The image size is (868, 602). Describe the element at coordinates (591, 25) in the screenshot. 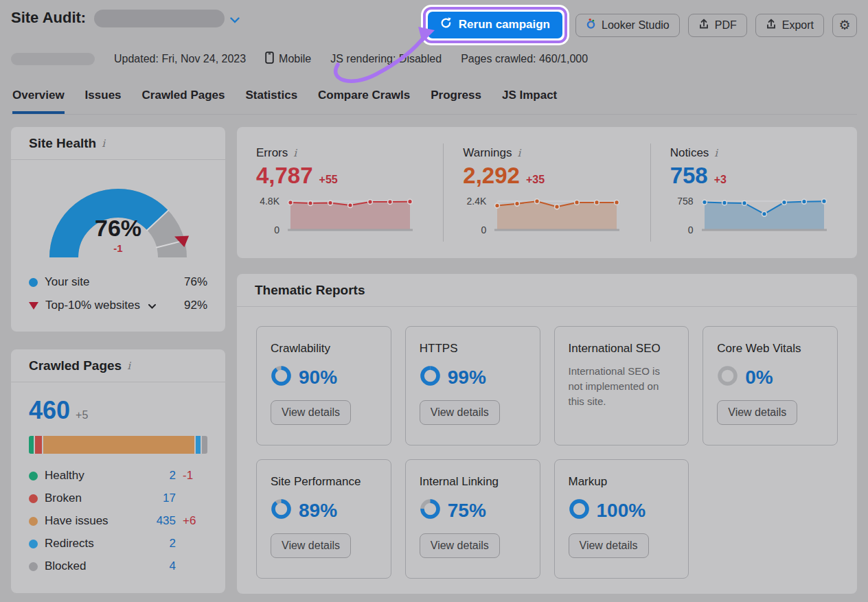

I see `looker-studio-icon` at that location.